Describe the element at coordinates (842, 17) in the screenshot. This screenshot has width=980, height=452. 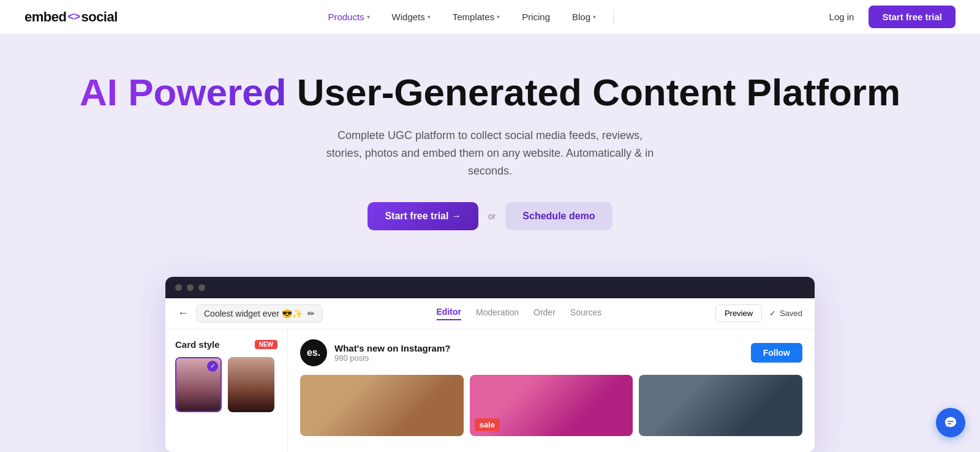
I see `login-link: Log in` at that location.